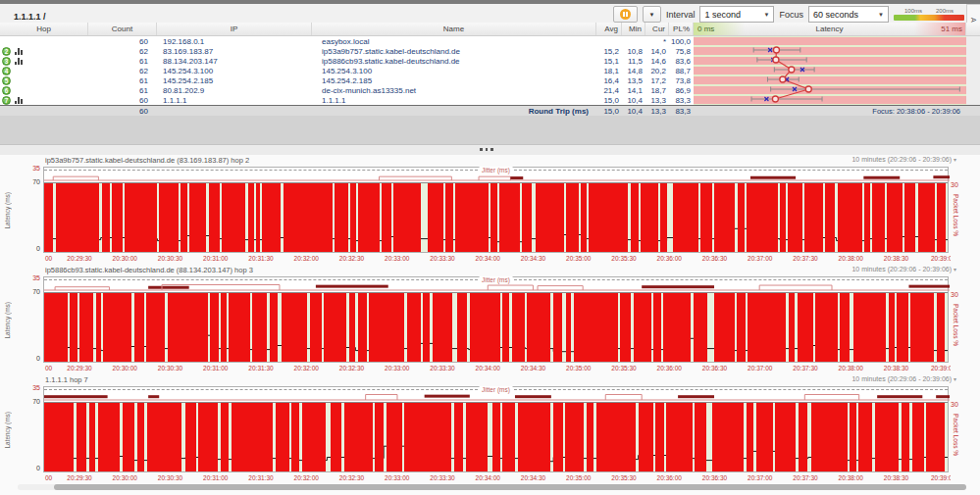 The height and width of the screenshot is (495, 980). Describe the element at coordinates (634, 51) in the screenshot. I see `min-cell: 10,8` at that location.